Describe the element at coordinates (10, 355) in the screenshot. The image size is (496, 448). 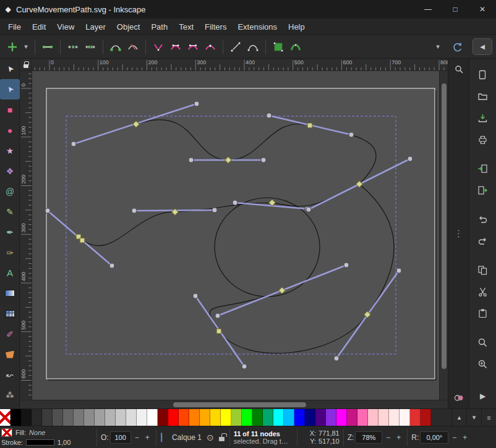
I see `bucket-tool` at that location.